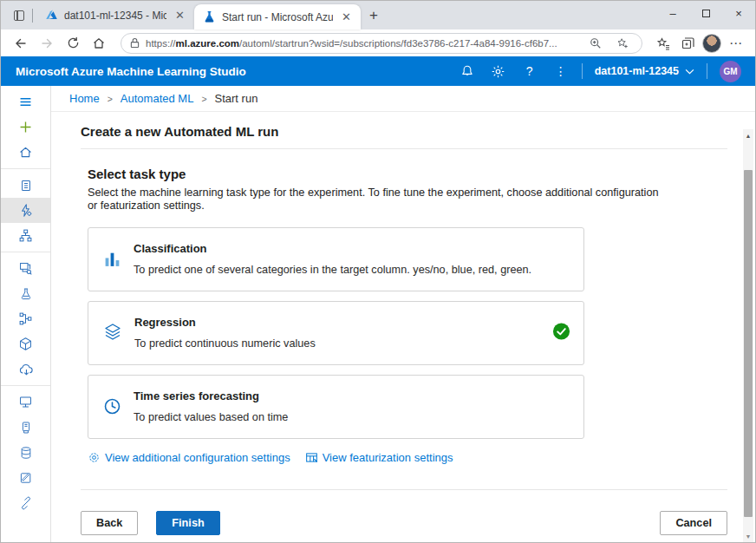 The width and height of the screenshot is (756, 543). Describe the element at coordinates (198, 458) in the screenshot. I see `additional-configuration-label: View additional configuration settings` at that location.